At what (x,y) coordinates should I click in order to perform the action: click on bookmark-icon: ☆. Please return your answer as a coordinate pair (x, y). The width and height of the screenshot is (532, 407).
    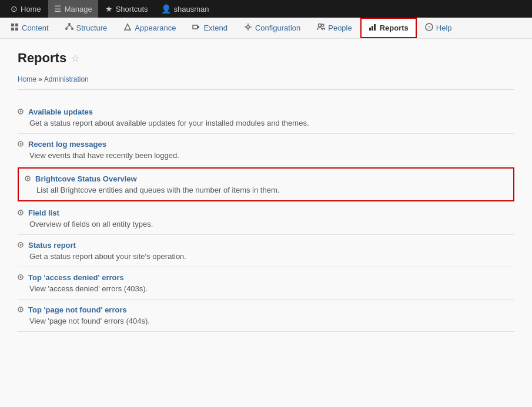
    Looking at the image, I should click on (75, 59).